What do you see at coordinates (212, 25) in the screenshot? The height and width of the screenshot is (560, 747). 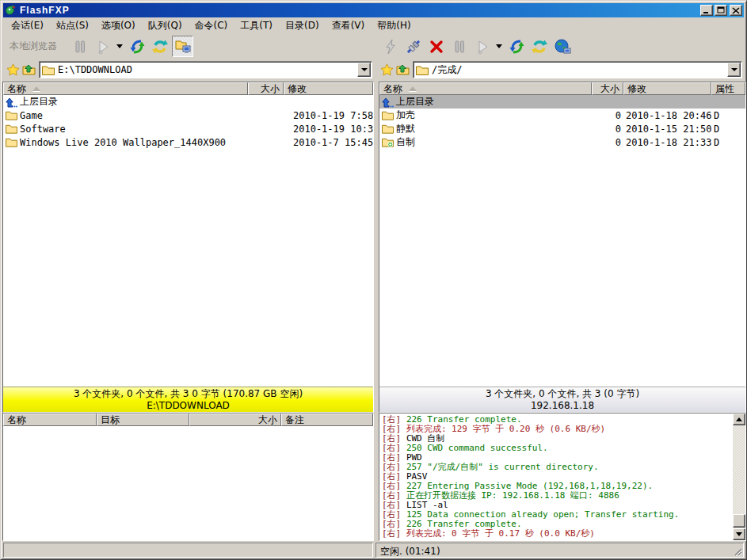 I see `menu-commands: 命令(C)` at bounding box center [212, 25].